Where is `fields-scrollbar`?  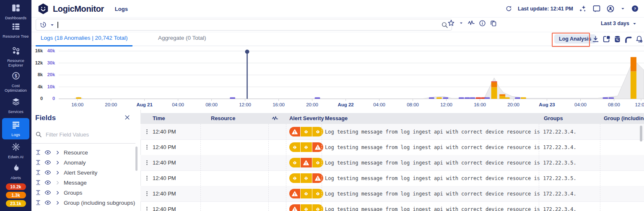
fields-scrollbar is located at coordinates (137, 159).